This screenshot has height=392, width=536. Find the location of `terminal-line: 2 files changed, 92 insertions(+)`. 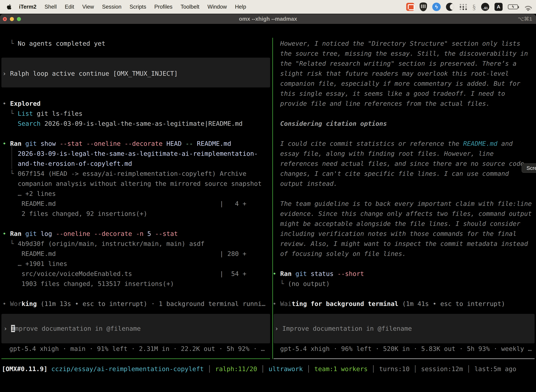

terminal-line: 2 files changed, 92 insertions(+) is located at coordinates (134, 214).